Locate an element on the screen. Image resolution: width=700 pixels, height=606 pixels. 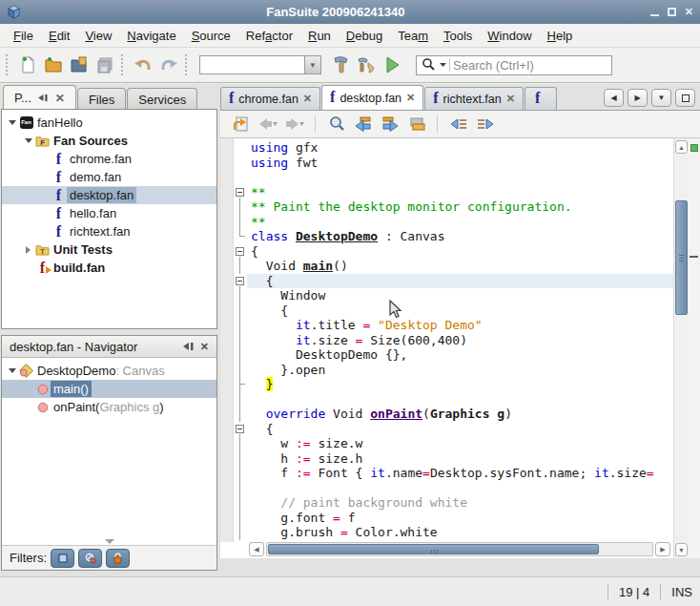
expander-closed-icon is located at coordinates (29, 250).